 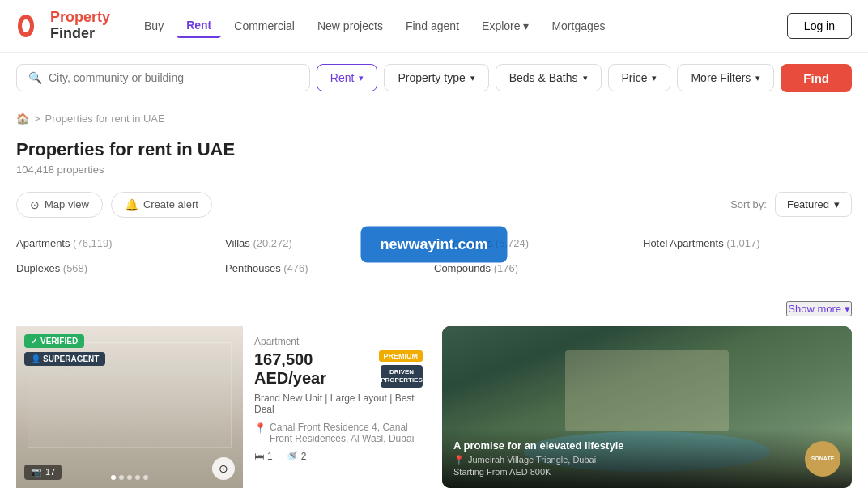 What do you see at coordinates (758, 78) in the screenshot?
I see `more-filters-arrow: ▾` at bounding box center [758, 78].